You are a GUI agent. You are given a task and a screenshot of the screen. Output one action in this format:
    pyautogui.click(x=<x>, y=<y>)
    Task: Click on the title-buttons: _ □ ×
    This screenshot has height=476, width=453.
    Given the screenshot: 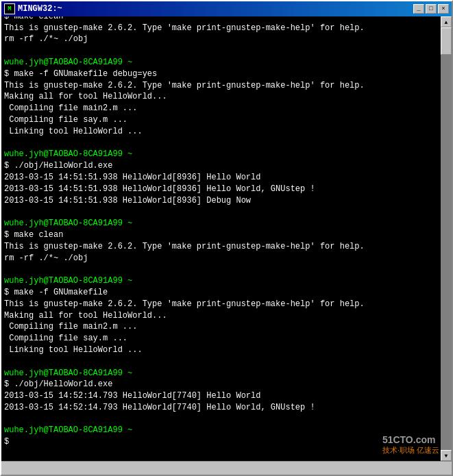 What is the action you would take?
    pyautogui.click(x=431, y=9)
    